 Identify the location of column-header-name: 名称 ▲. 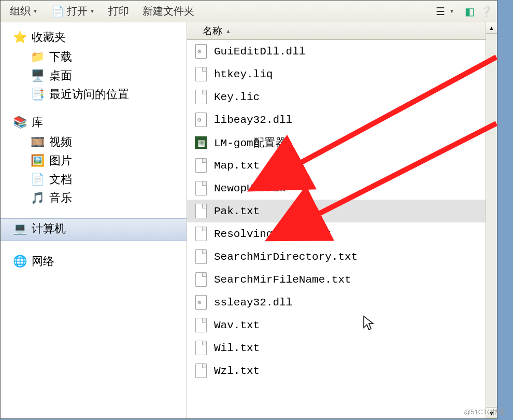
(342, 31).